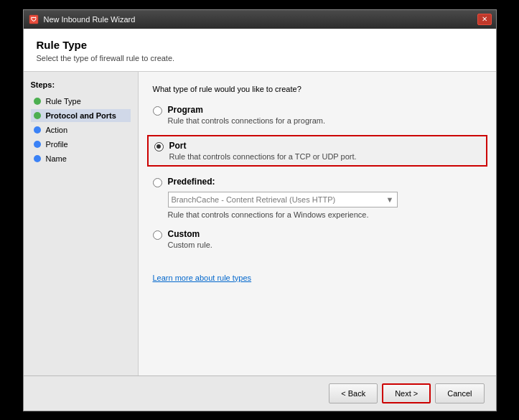 The height and width of the screenshot is (420, 519). What do you see at coordinates (80, 116) in the screenshot?
I see `sidebar-item-protocol-and-ports: Protocol and Ports` at bounding box center [80, 116].